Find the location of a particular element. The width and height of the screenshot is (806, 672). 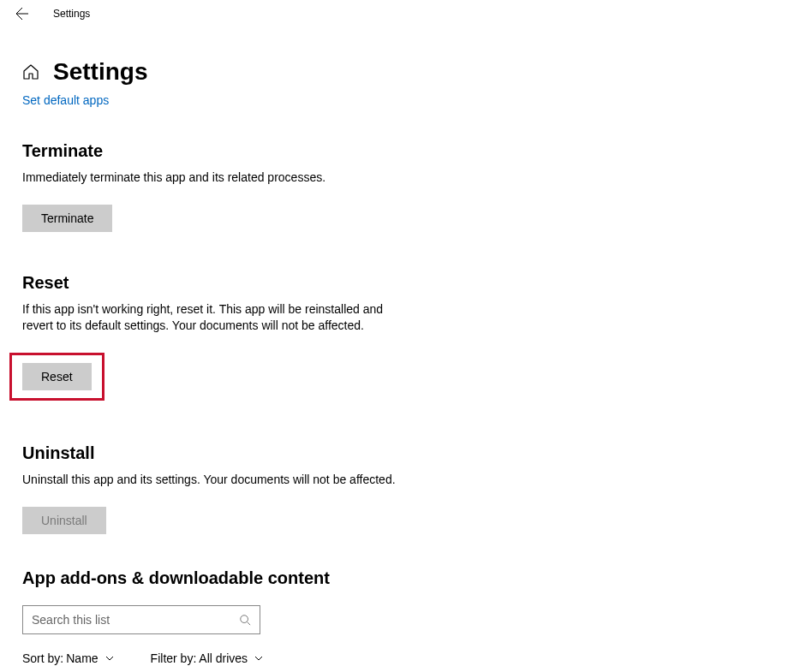

reset-description: If this app isn't working right, reset i… is located at coordinates (219, 318).